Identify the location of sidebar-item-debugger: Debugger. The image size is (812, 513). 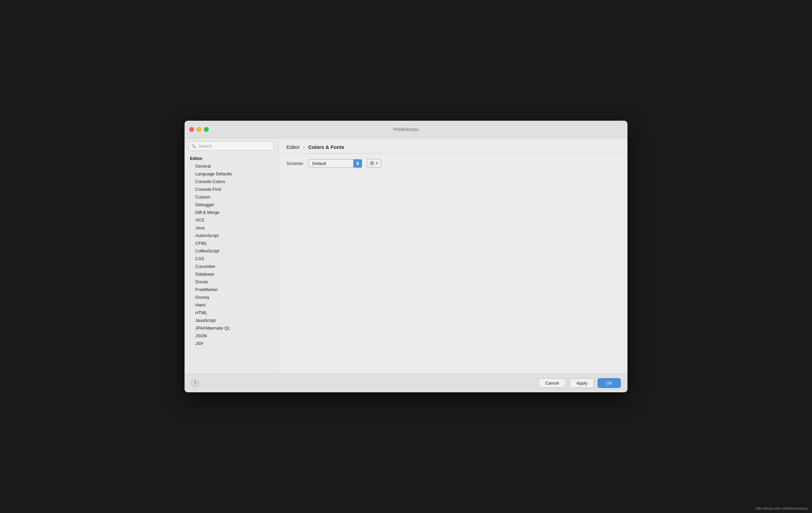
(231, 205).